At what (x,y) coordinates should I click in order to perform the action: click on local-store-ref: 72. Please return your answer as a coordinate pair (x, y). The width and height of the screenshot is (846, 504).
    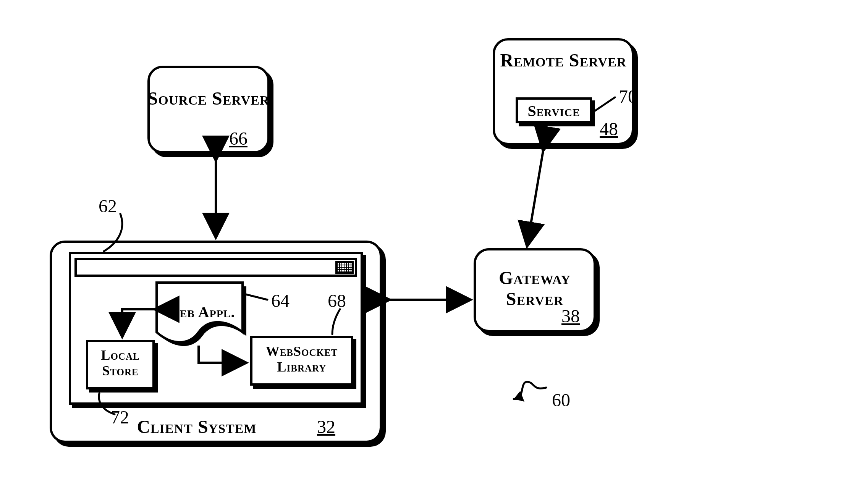
    Looking at the image, I should click on (120, 417).